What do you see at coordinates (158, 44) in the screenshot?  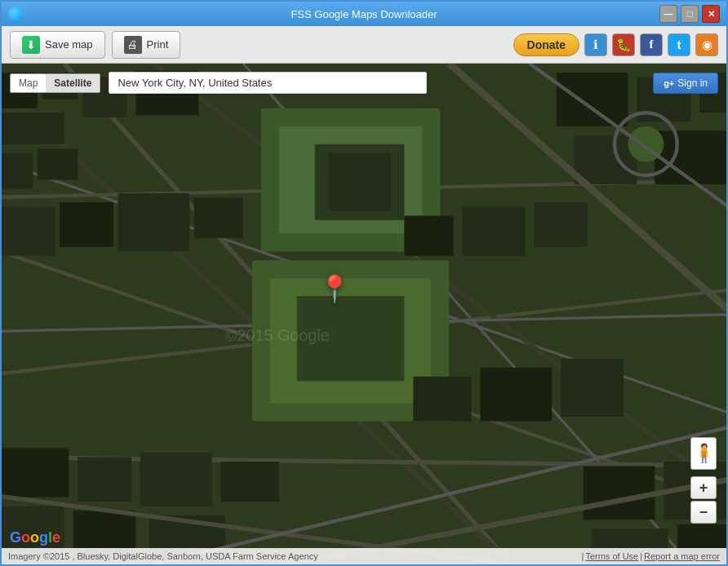 I see `print-label: Print` at bounding box center [158, 44].